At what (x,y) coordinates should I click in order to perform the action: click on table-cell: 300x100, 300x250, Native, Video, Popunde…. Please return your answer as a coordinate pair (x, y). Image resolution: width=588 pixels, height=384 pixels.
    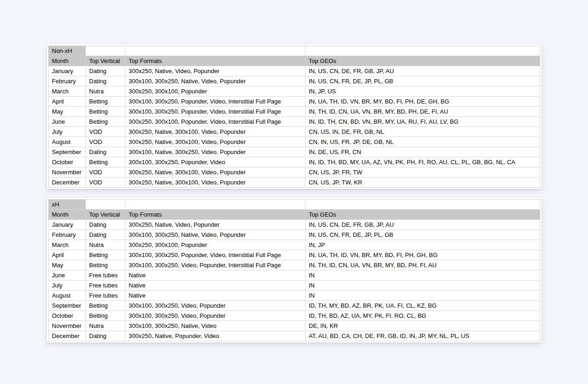
    Looking at the image, I should click on (215, 235).